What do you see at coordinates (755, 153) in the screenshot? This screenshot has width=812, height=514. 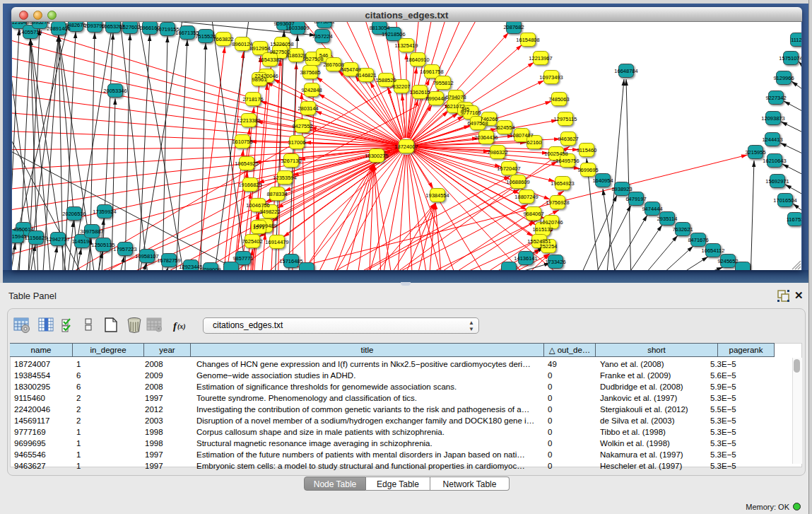 I see `svg-text: 3215955` at bounding box center [755, 153].